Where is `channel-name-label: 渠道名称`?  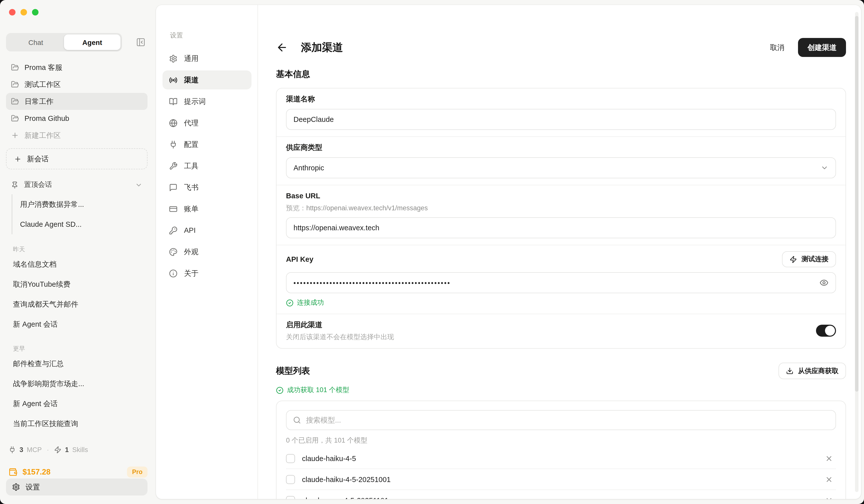 channel-name-label: 渠道名称 is located at coordinates (561, 99).